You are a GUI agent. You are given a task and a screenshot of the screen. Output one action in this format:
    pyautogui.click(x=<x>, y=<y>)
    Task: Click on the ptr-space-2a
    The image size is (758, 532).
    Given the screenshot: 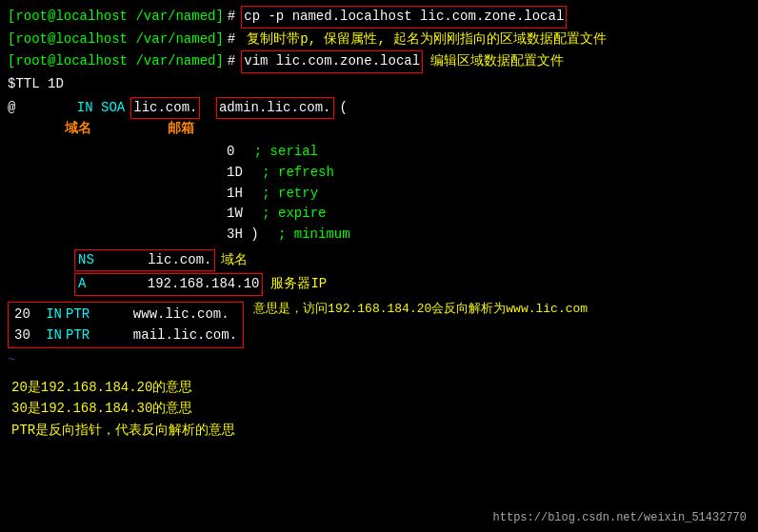 What is the action you would take?
    pyautogui.click(x=38, y=336)
    